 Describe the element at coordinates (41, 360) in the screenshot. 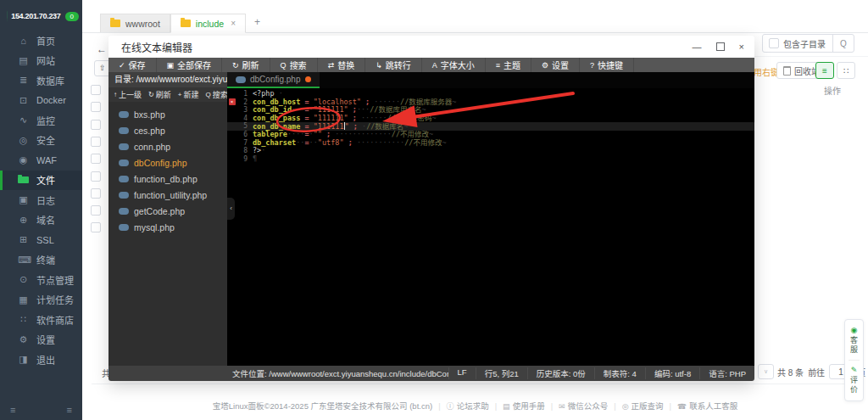

I see `sidebar-item-logout: ◨退出` at that location.